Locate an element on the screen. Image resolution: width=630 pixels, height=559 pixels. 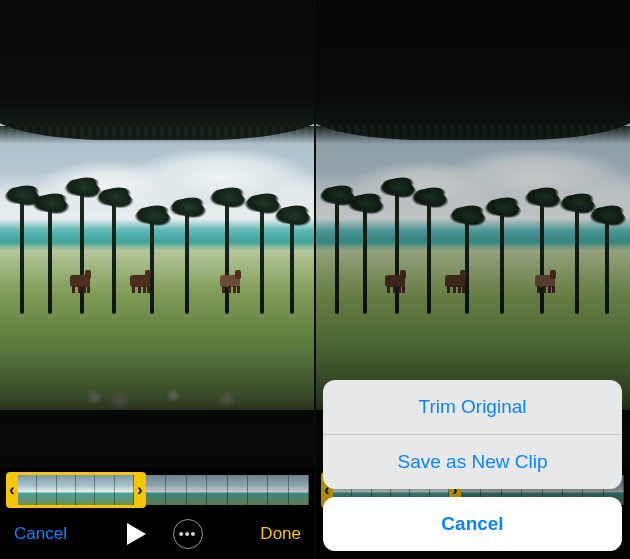
more-button: ••• is located at coordinates (188, 534).